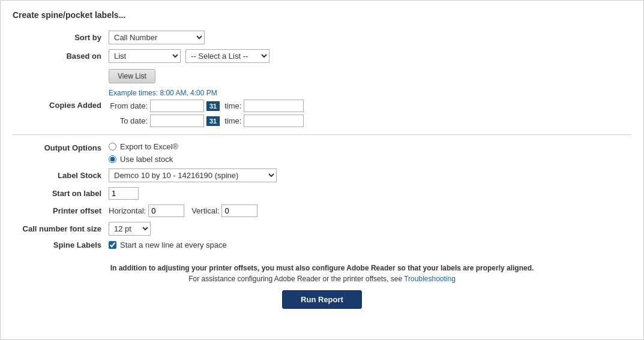 The width and height of the screenshot is (644, 340). What do you see at coordinates (322, 134) in the screenshot?
I see `divider` at bounding box center [322, 134].